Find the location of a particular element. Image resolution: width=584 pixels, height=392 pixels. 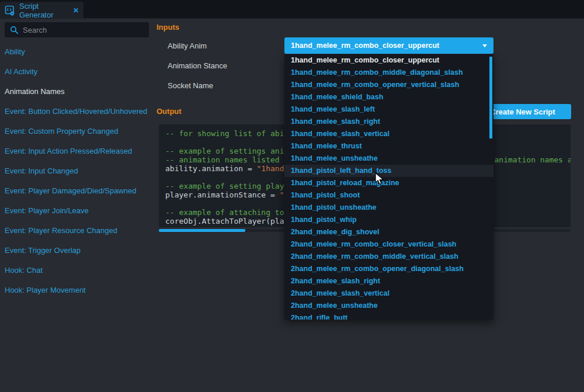

dropdown-option: 1hand_pistol_shoot is located at coordinates (389, 195).